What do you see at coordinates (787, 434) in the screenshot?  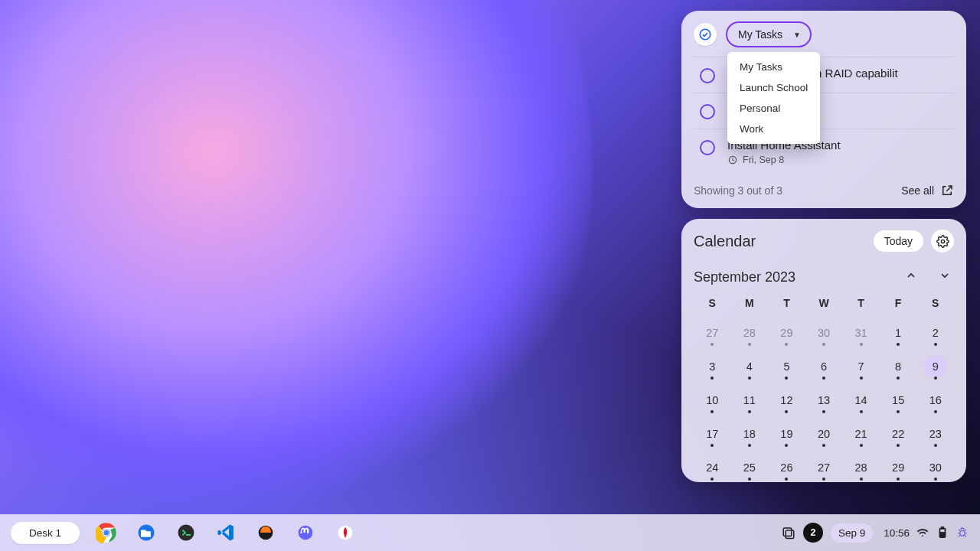 I see `calendar-day: 19` at bounding box center [787, 434].